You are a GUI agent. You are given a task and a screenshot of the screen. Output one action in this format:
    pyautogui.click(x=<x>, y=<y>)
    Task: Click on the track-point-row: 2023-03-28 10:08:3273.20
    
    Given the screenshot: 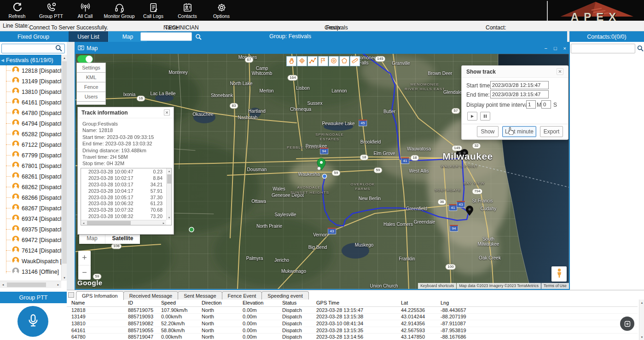 What is the action you would take?
    pyautogui.click(x=123, y=216)
    